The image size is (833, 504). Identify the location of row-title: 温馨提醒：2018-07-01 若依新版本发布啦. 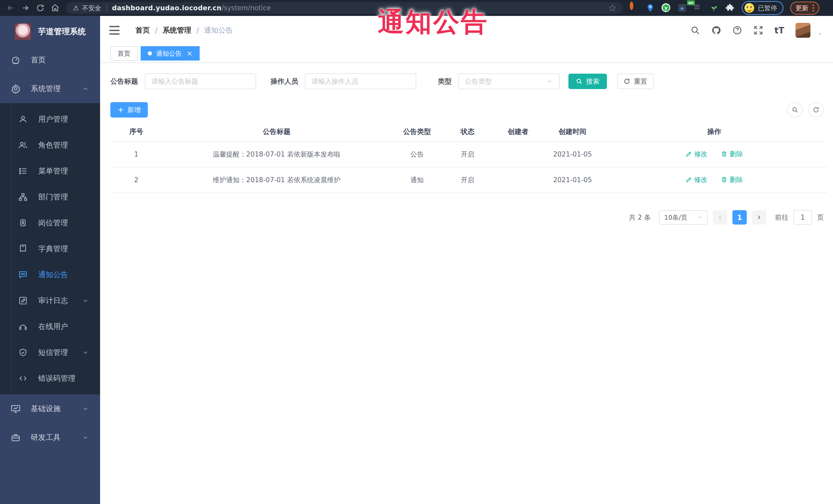
(277, 154).